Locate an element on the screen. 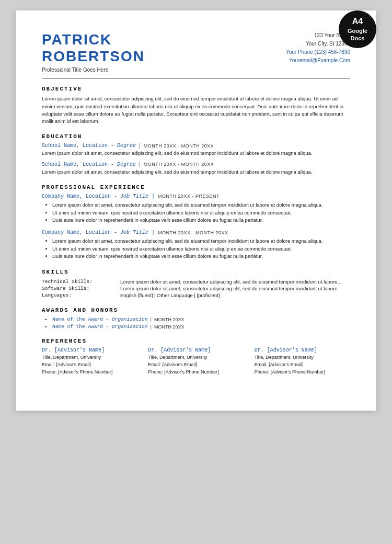 Image resolution: width=392 pixels, height=544 pixels. objective-title: OBJECTIVE is located at coordinates (196, 89).